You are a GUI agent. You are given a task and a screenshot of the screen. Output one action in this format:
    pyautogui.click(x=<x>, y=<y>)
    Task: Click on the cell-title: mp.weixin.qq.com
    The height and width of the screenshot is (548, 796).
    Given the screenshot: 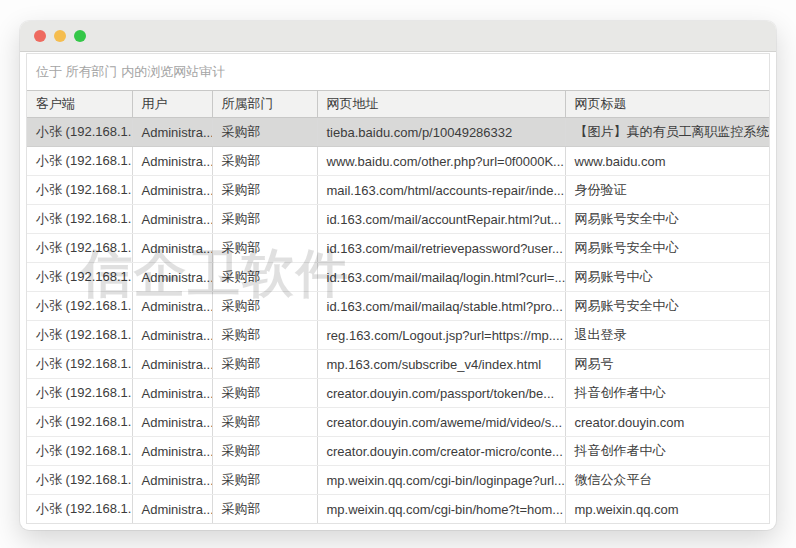 What is the action you would take?
    pyautogui.click(x=667, y=510)
    